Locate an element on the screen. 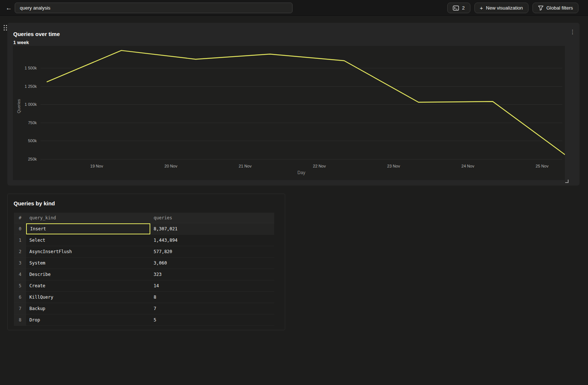 The height and width of the screenshot is (385, 588). queries-cell: 3,060 is located at coordinates (212, 263).